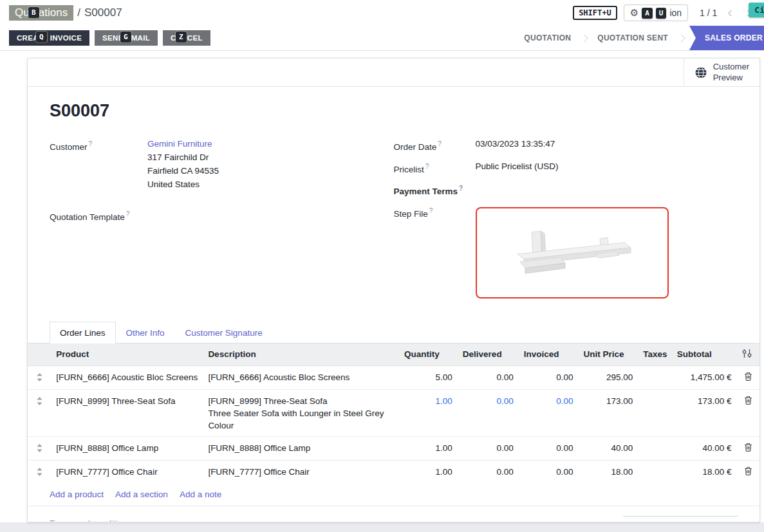 This screenshot has height=532, width=764. I want to click on pager-counter: 1 / 1, so click(708, 13).